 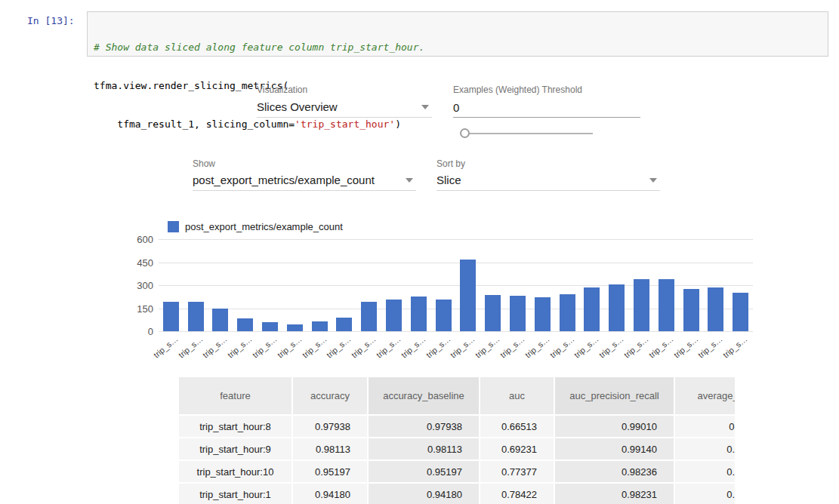 I want to click on table-header-row: featureaccuracyaccuracy_baselineaucauc_p…, so click(x=457, y=395).